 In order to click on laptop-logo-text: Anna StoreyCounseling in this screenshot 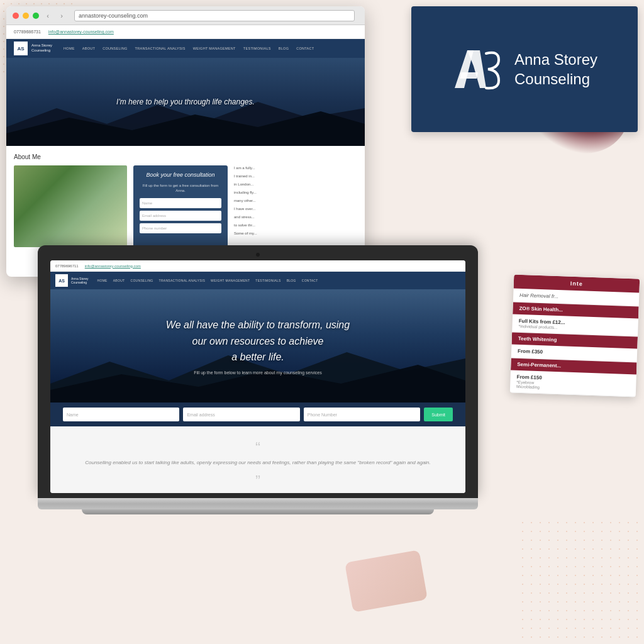, I will do `click(80, 280)`.